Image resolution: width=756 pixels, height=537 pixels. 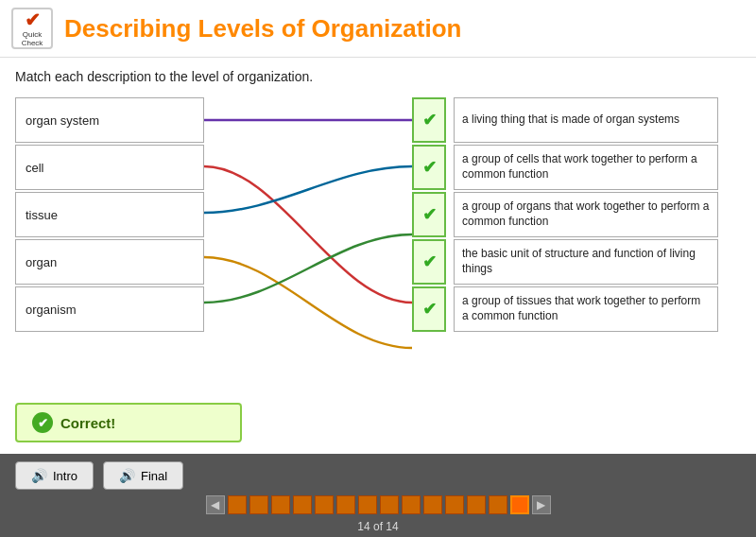 I want to click on prev-page-button: ◀, so click(x=215, y=505).